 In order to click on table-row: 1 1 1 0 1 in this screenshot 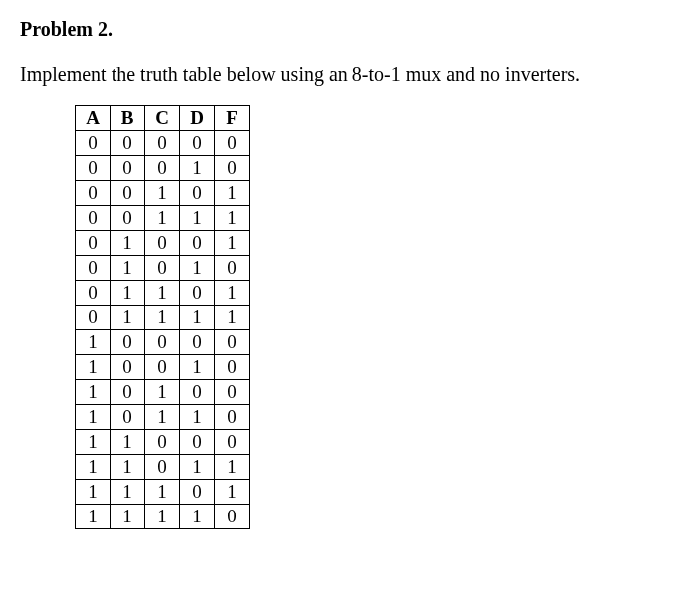, I will do `click(163, 492)`.